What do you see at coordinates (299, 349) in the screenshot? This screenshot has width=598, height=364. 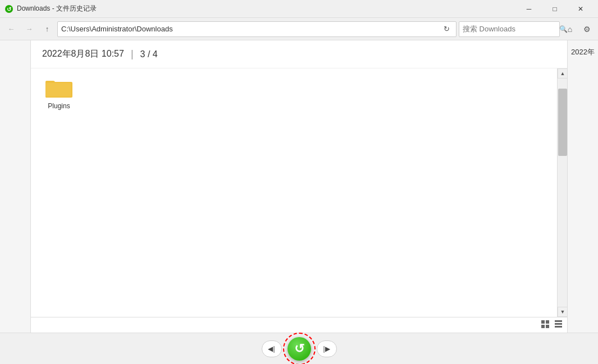 I see `restore-button-container` at bounding box center [299, 349].